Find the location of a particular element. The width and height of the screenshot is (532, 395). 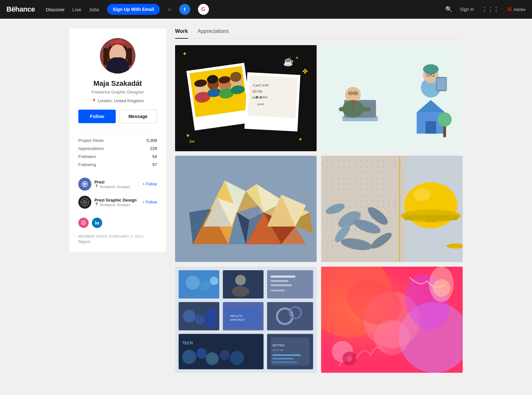

stat-following: Following 57 is located at coordinates (118, 164).